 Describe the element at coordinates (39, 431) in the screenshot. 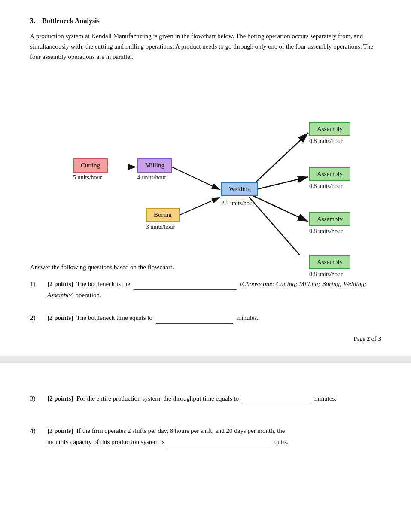

I see `q4-num: 4)` at that location.